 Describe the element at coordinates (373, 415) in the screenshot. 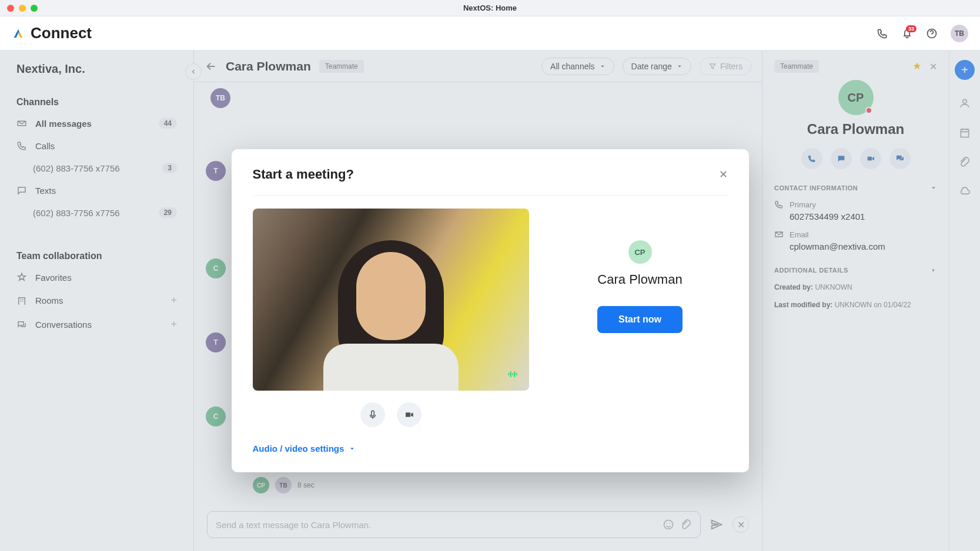

I see `microphone-icon` at that location.